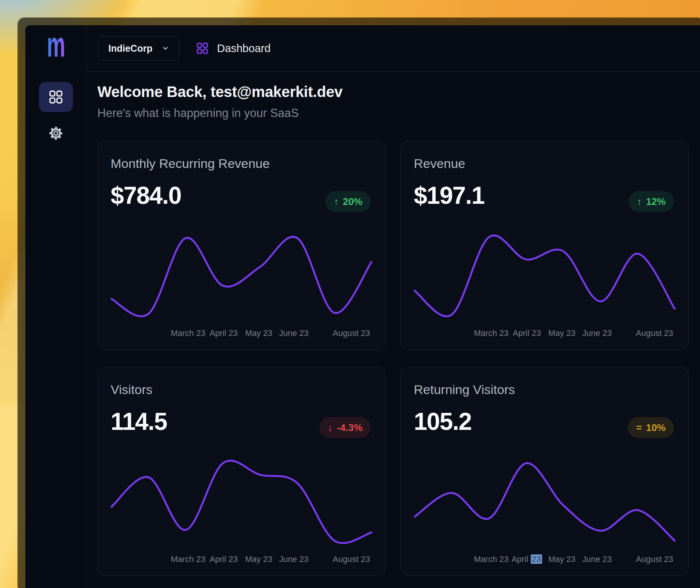 The width and height of the screenshot is (700, 588). Describe the element at coordinates (56, 45) in the screenshot. I see `app-logo: m` at that location.